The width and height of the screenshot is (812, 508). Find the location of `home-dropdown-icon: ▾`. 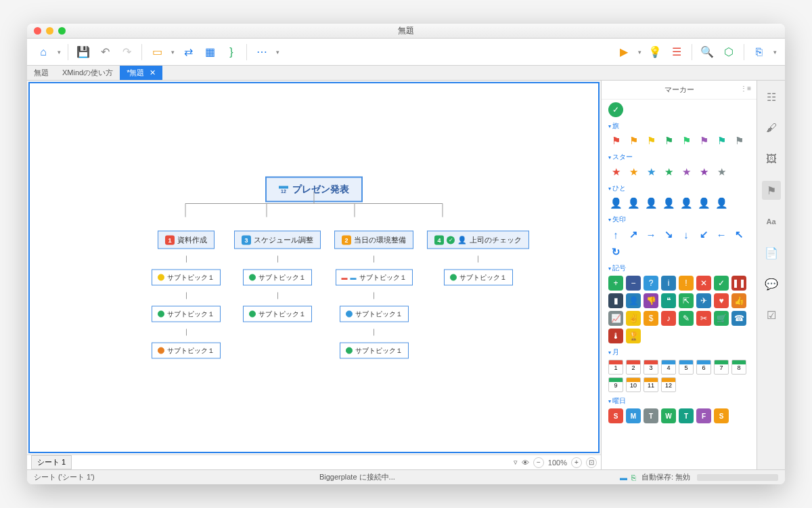

home-dropdown-icon: ▾ is located at coordinates (59, 52).